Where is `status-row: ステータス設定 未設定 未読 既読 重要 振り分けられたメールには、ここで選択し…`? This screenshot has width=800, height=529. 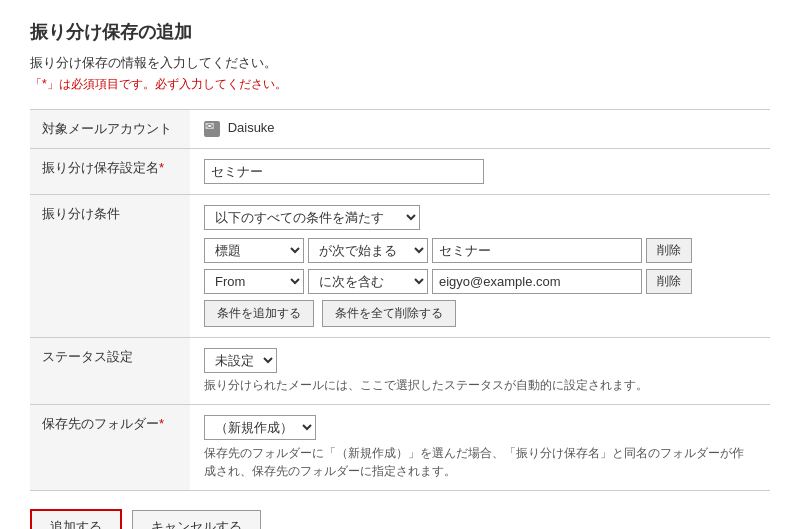
status-row: ステータス設定 未設定 未読 既読 重要 振り分けられたメールには、ここで選択し… is located at coordinates (400, 372).